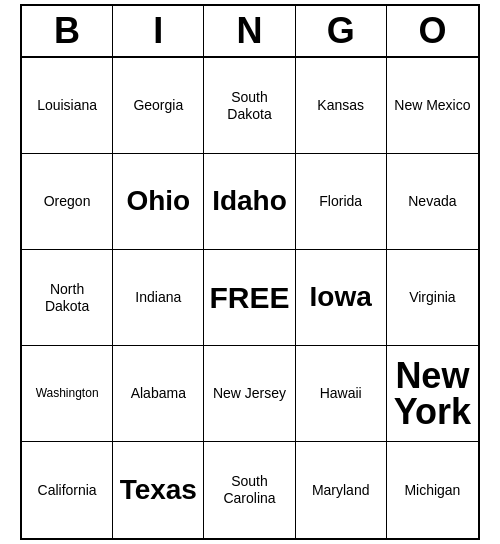 This screenshot has height=544, width=500. I want to click on cell-label: Louisiana, so click(67, 106).